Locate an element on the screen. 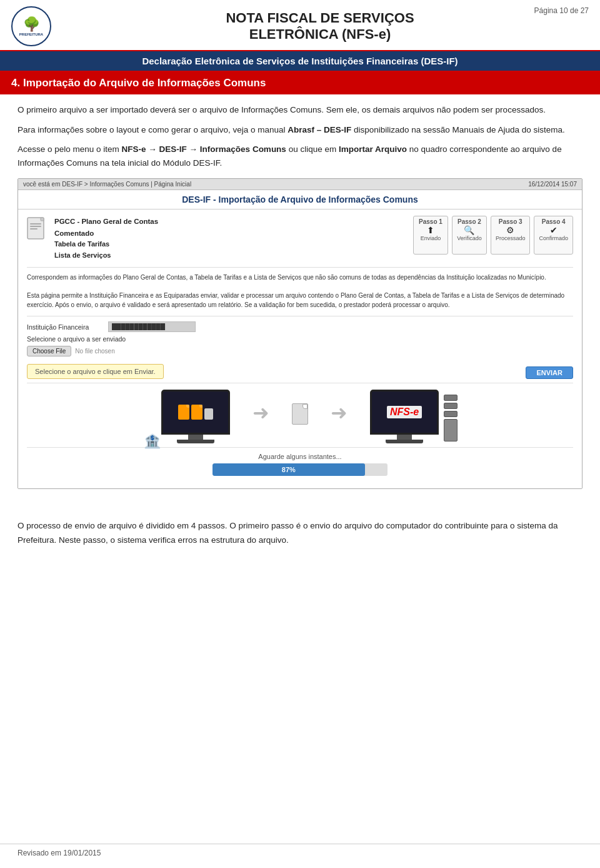  middle-doc is located at coordinates (300, 423).